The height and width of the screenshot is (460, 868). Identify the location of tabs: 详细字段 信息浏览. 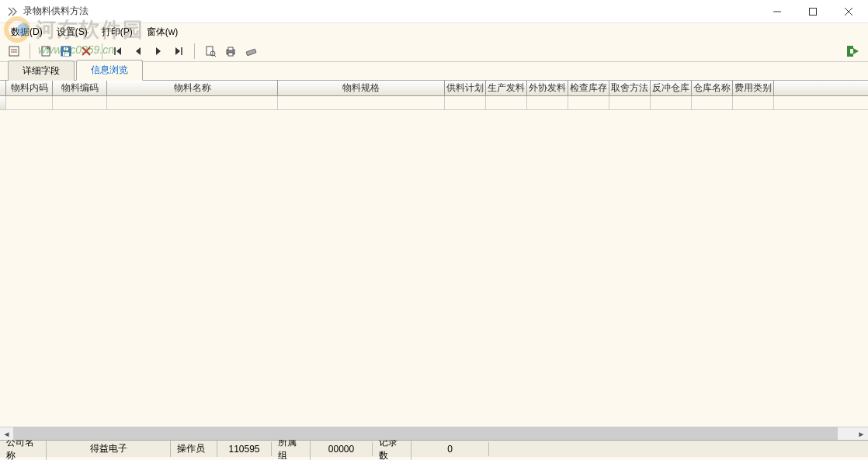
(434, 71).